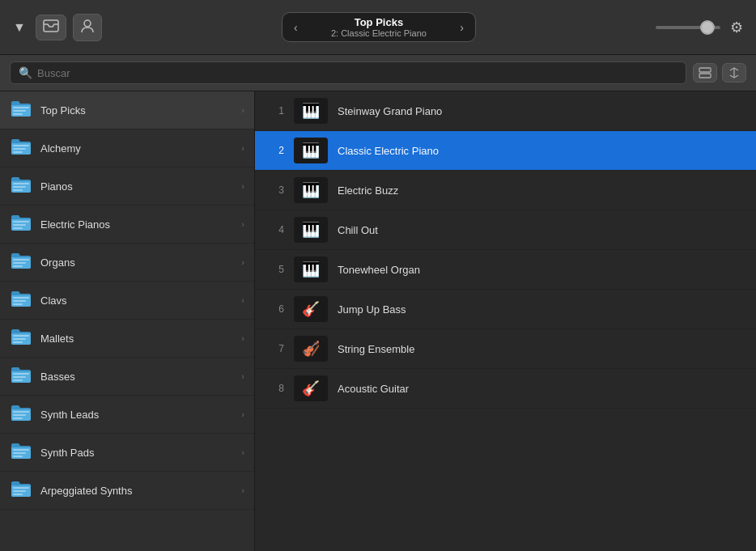 This screenshot has height=551, width=756. What do you see at coordinates (87, 28) in the screenshot?
I see `person-icon` at bounding box center [87, 28].